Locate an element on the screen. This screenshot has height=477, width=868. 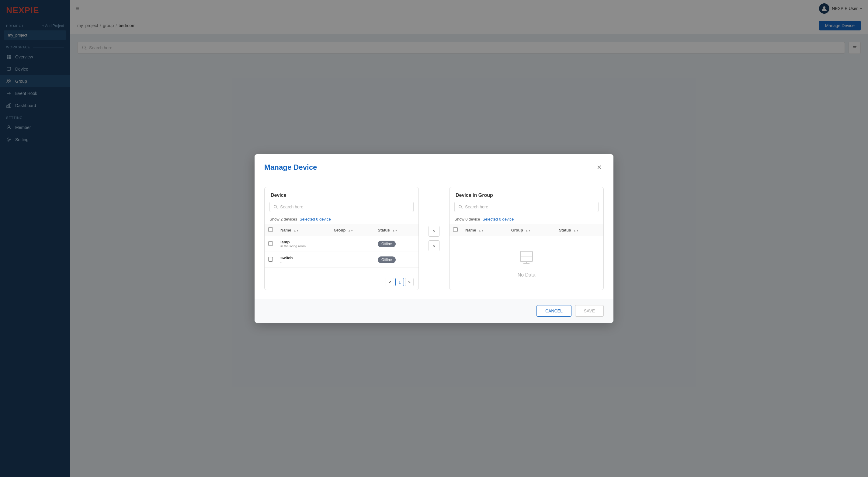
left-col-name-label: Name is located at coordinates (286, 230).